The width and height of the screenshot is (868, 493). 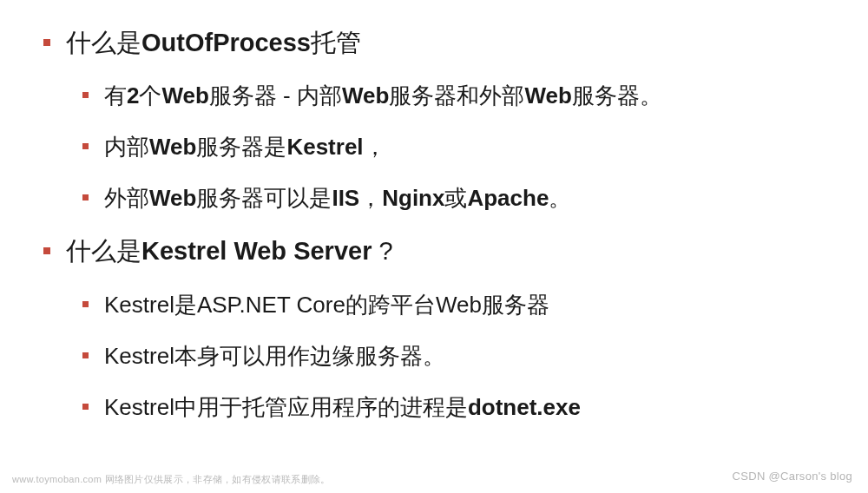 What do you see at coordinates (326, 306) in the screenshot?
I see `list-item-text: Kestrel是ASP.NET Core的跨平台Web服务器` at bounding box center [326, 306].